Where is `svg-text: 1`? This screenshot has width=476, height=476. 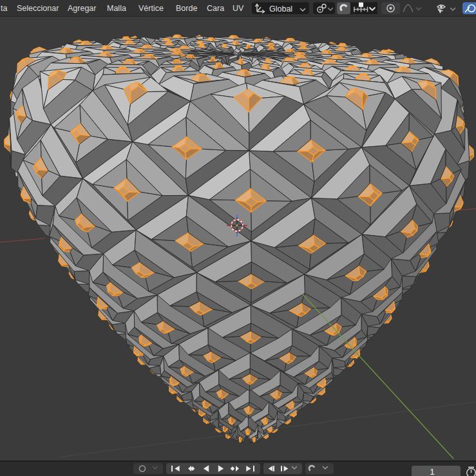 svg-text: 1 is located at coordinates (432, 471).